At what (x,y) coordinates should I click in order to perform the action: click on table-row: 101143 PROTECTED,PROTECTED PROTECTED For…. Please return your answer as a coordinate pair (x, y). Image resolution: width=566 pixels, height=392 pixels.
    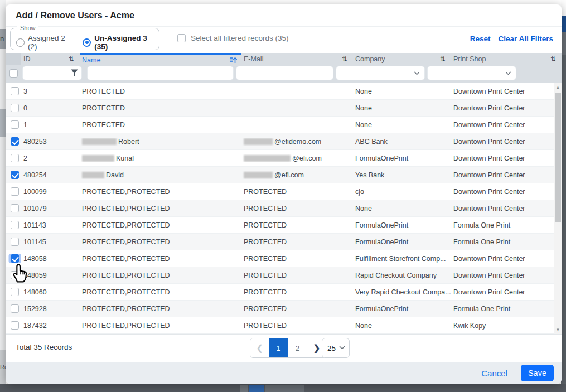
    Looking at the image, I should click on (283, 225).